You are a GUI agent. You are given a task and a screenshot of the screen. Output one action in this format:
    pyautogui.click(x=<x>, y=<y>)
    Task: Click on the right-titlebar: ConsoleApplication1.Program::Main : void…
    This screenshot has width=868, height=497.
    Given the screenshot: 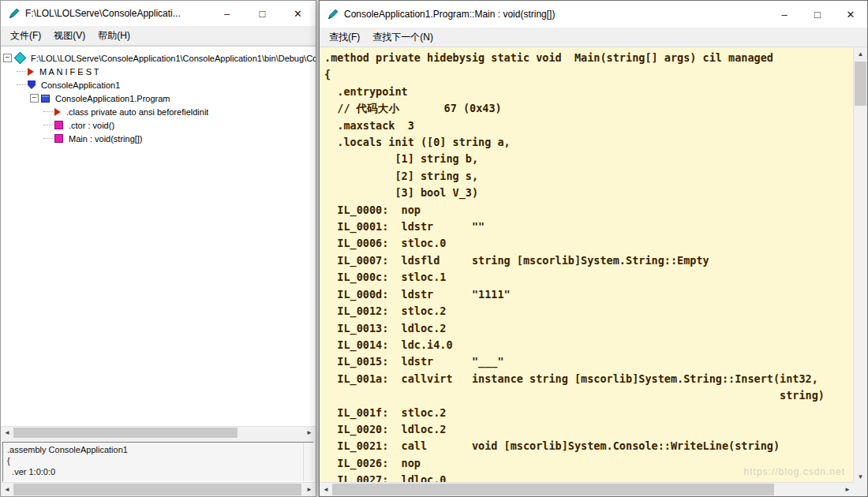 What is the action you would take?
    pyautogui.click(x=593, y=14)
    